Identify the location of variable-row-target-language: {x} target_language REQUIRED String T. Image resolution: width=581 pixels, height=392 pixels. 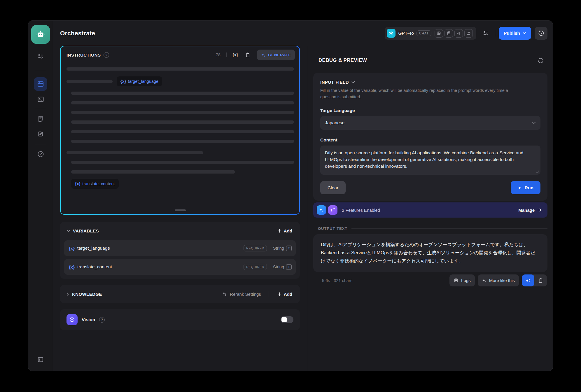
(180, 248).